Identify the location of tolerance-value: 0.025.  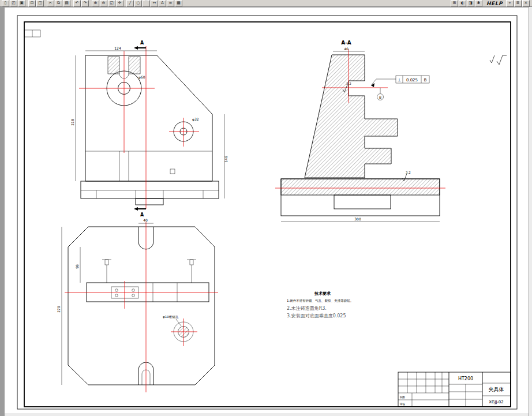
(412, 80).